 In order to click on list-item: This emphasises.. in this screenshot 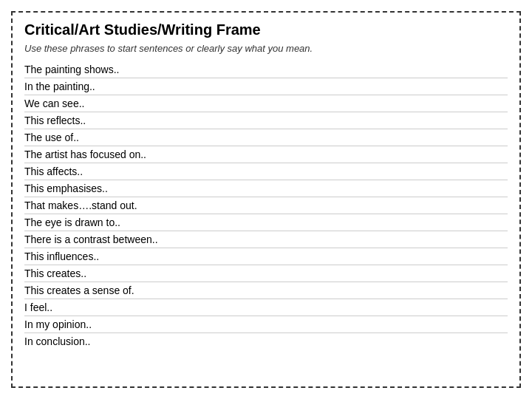, I will do `click(266, 189)`.